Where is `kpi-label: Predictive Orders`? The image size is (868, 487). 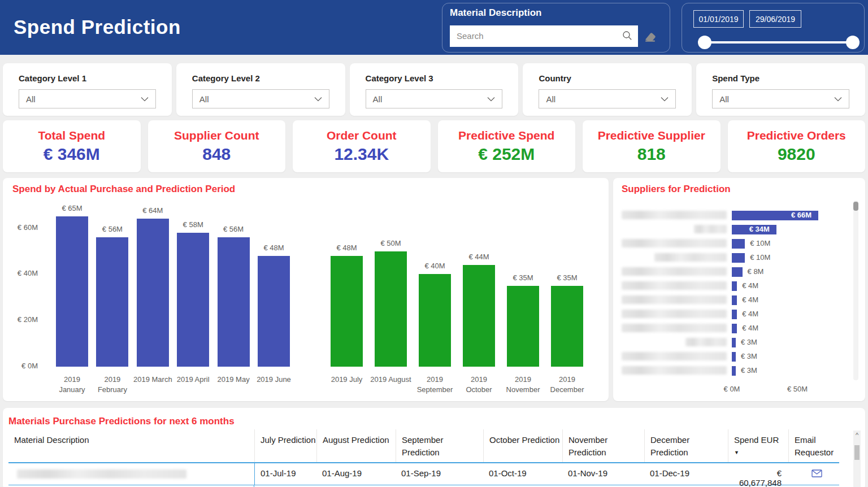 kpi-label: Predictive Orders is located at coordinates (797, 136).